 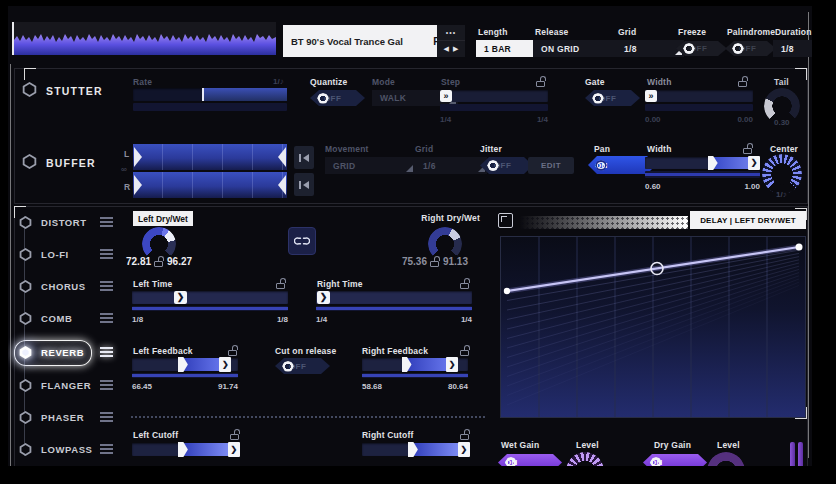 What do you see at coordinates (530, 460) in the screenshot?
I see `wet-gain-toggle: ON` at bounding box center [530, 460].